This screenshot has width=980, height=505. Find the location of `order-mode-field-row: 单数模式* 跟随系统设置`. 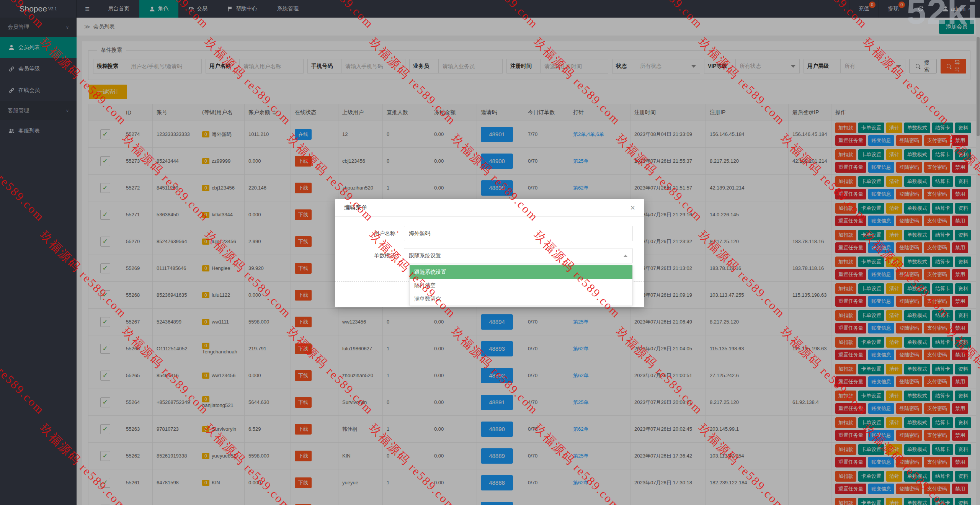

order-mode-field-row: 单数模式* 跟随系统设置 is located at coordinates (490, 256).